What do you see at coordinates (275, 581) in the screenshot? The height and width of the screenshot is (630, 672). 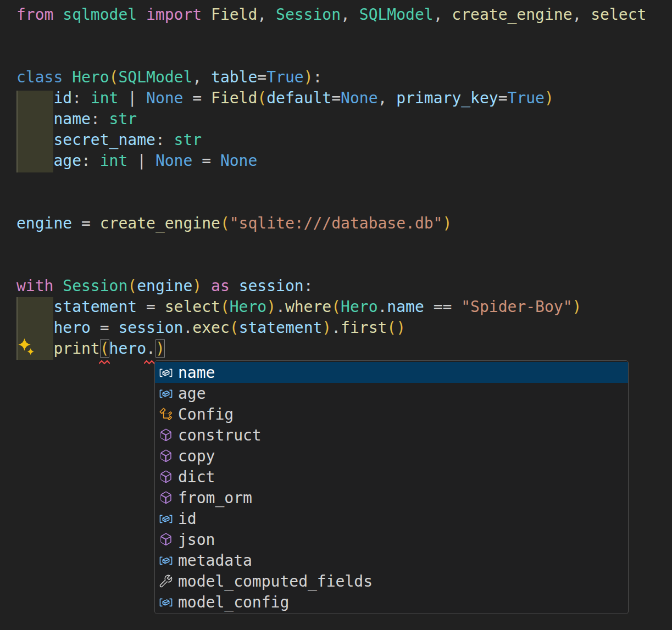 I see `suggest-item-label: model_computed_fields` at bounding box center [275, 581].